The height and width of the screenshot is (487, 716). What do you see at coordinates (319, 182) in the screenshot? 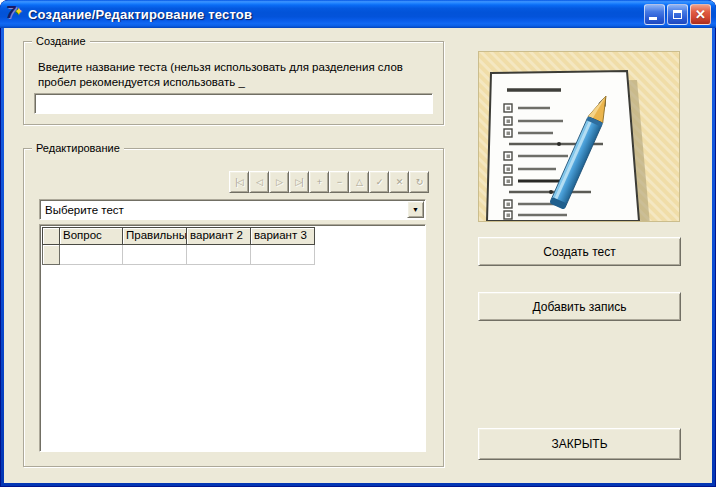
I see `nav-insert-icon: +` at bounding box center [319, 182].